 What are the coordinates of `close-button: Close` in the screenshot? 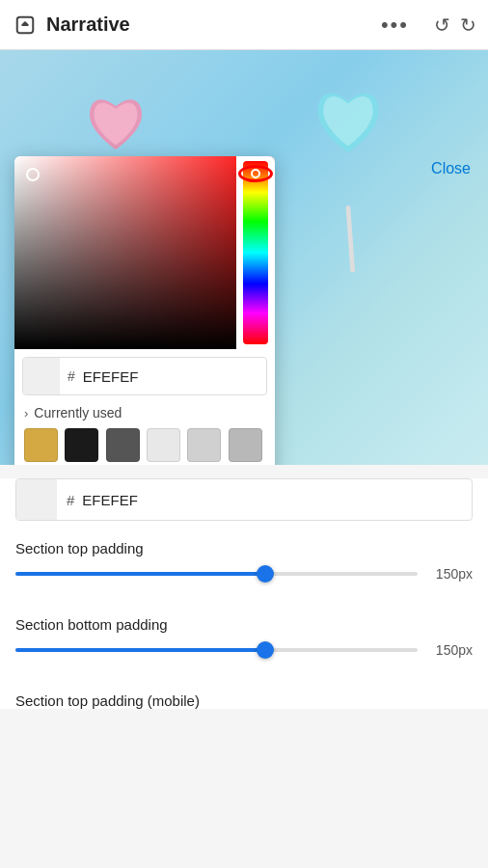 It's located at (451, 169).